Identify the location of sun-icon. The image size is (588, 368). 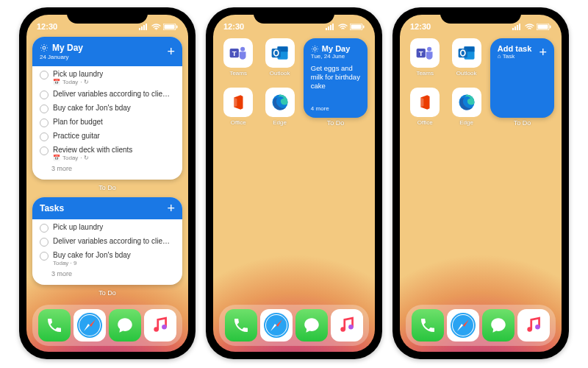
(44, 48).